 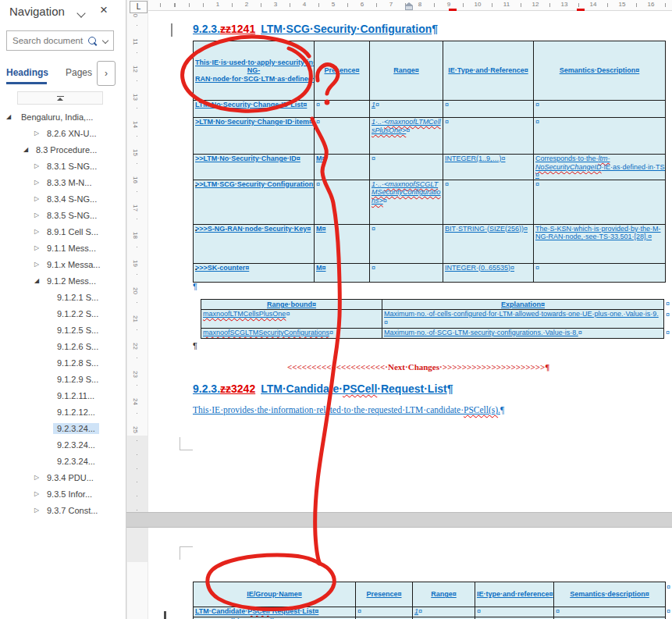 What do you see at coordinates (78, 379) in the screenshot?
I see `sidebar-item-label: 9.1.2.9 S...` at bounding box center [78, 379].